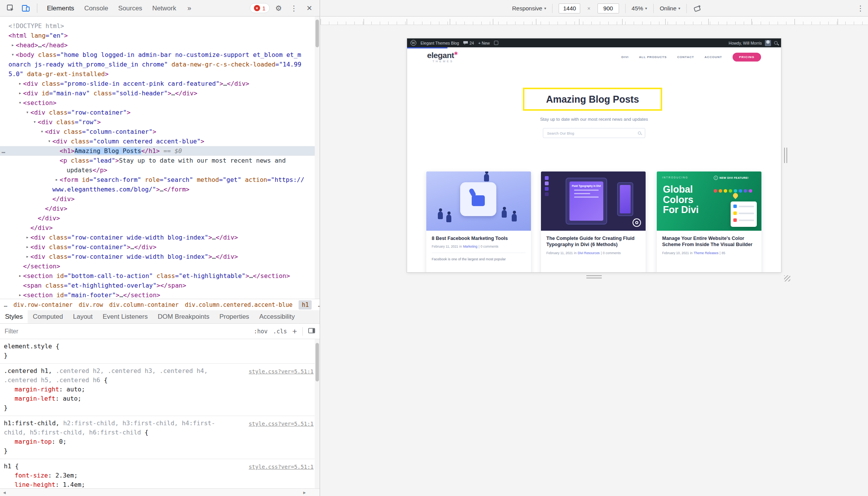 The width and height of the screenshot is (868, 496). Describe the element at coordinates (295, 331) in the screenshot. I see `new-style-rule-button: +` at that location.